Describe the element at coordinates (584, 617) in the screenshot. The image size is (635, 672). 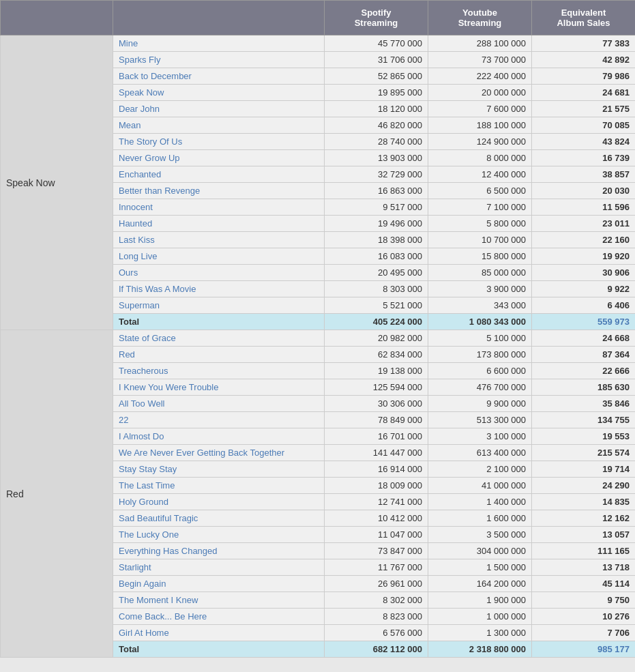
I see `equiv-value: 10 276` at that location.